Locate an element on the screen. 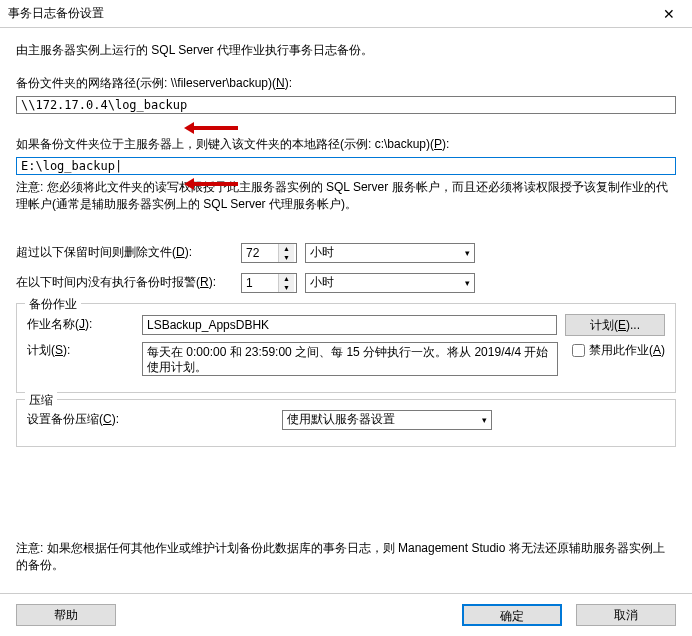  retention-label: 超过以下保留时间则删除文件(D): is located at coordinates (128, 252).